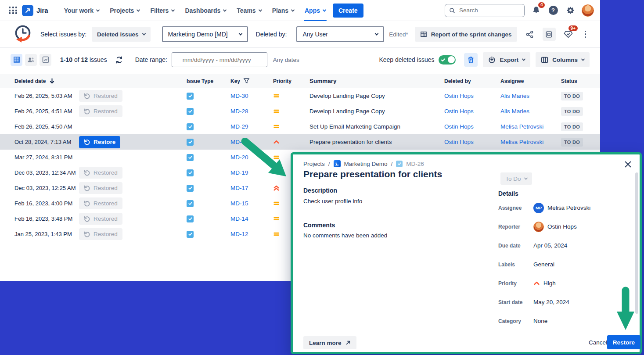 This screenshot has height=355, width=644. What do you see at coordinates (17, 60) in the screenshot?
I see `table-view-toggle` at bounding box center [17, 60].